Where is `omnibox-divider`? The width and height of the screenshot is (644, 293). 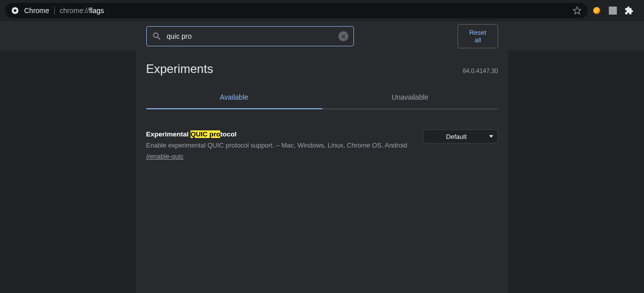
omnibox-divider is located at coordinates (54, 11).